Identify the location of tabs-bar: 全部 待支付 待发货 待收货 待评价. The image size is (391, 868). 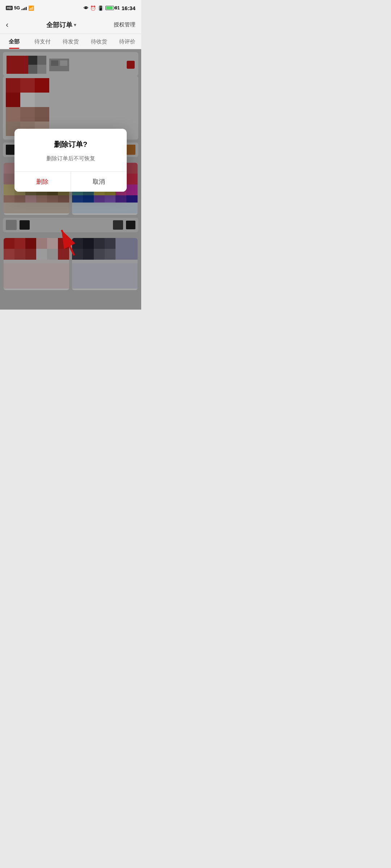
(71, 42).